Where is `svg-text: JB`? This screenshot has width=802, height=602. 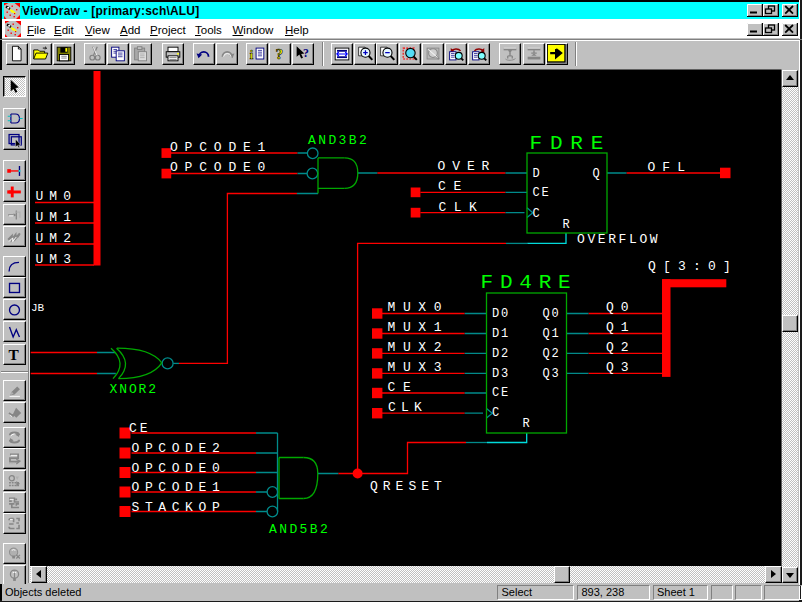
svg-text: JB is located at coordinates (38, 308).